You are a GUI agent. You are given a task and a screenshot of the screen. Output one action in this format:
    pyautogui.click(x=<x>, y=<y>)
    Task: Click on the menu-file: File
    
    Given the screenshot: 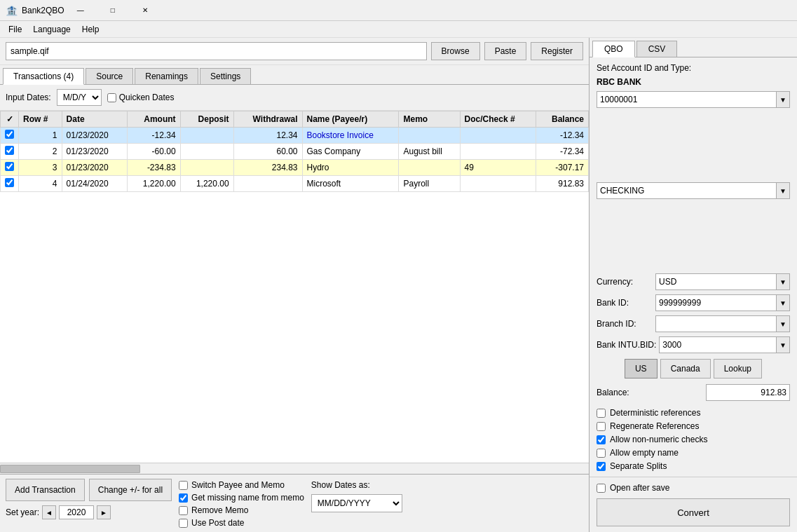 What is the action you would take?
    pyautogui.click(x=15, y=29)
    